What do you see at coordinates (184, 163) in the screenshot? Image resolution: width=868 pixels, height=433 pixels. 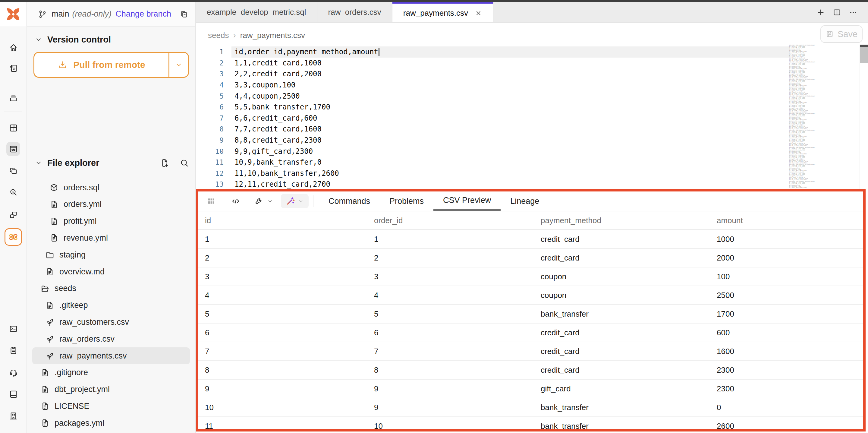 I see `search-icon` at bounding box center [184, 163].